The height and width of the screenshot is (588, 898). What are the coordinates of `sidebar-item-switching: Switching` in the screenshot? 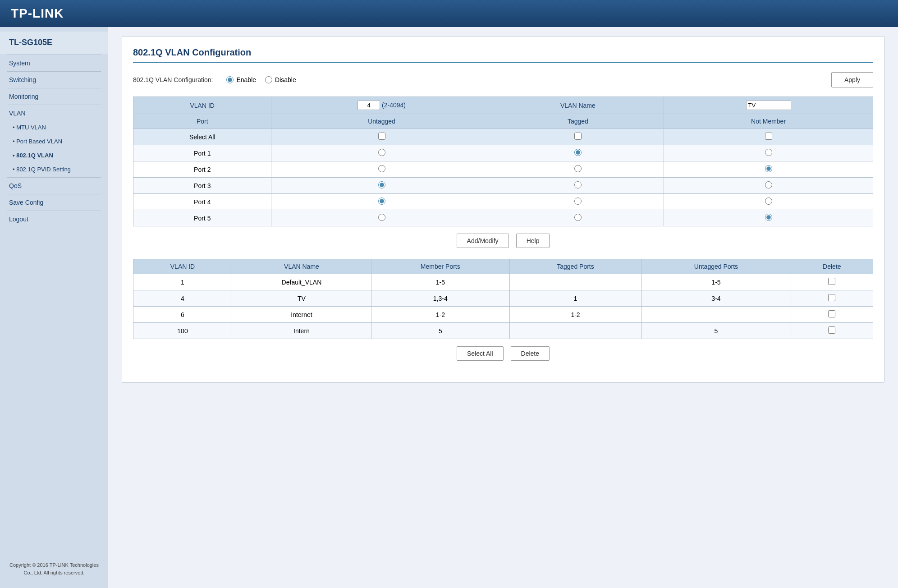 It's located at (54, 80).